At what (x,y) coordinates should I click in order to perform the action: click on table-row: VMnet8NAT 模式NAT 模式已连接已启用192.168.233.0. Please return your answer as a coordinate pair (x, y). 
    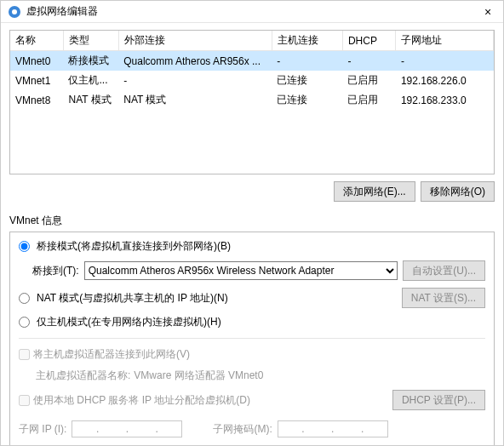
    Looking at the image, I should click on (252, 100).